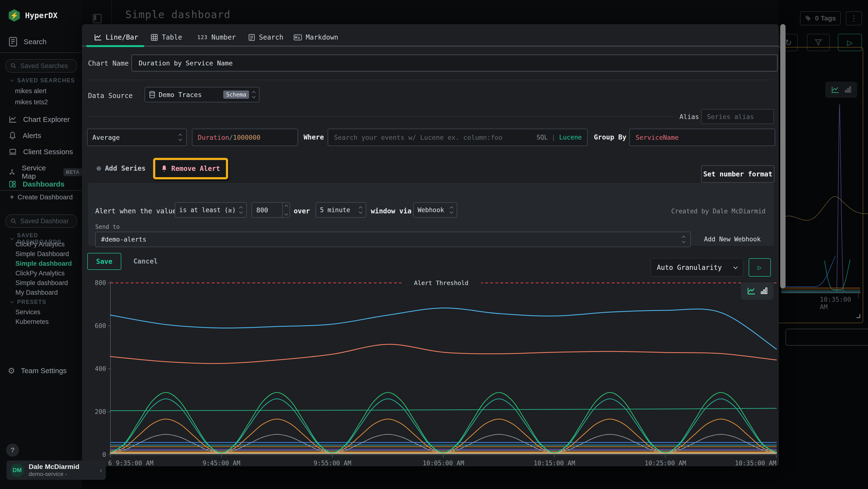 The height and width of the screenshot is (489, 868). I want to click on alias-label: Alias, so click(689, 117).